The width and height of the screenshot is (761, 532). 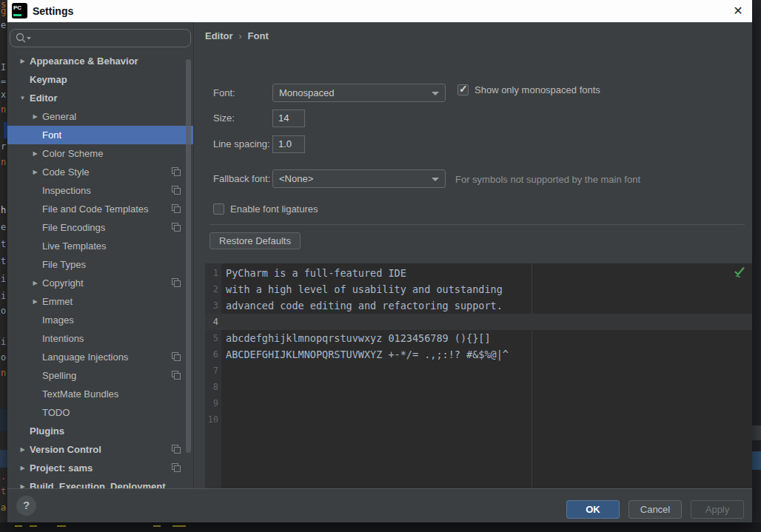 I want to click on sidebar-item-appearance-behavior: ▶Appearance & Behavior, so click(x=101, y=61).